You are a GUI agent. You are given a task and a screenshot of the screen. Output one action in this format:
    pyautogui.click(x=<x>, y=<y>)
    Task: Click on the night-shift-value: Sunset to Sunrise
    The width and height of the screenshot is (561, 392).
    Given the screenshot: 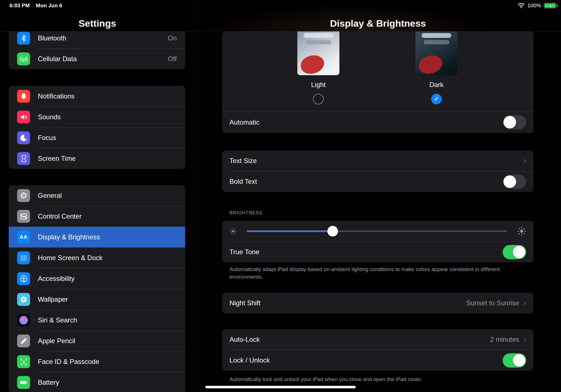 What is the action you would take?
    pyautogui.click(x=493, y=303)
    